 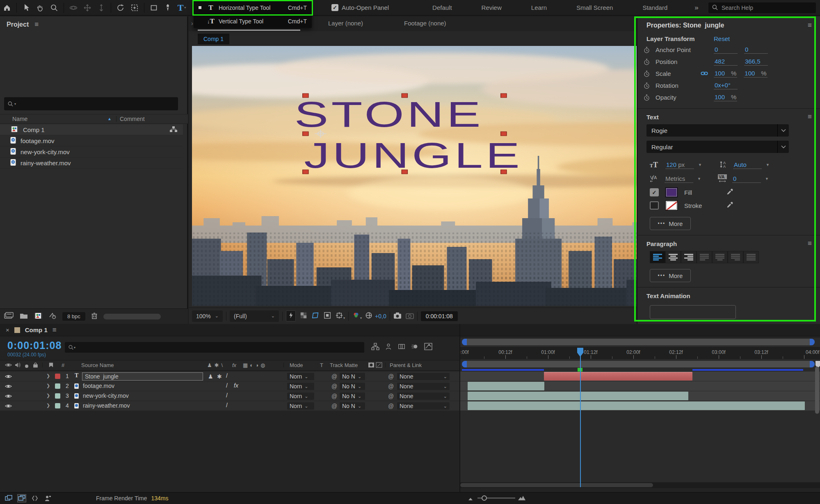 I want to click on workspace-tab-small-screen: Small Screen, so click(x=595, y=8).